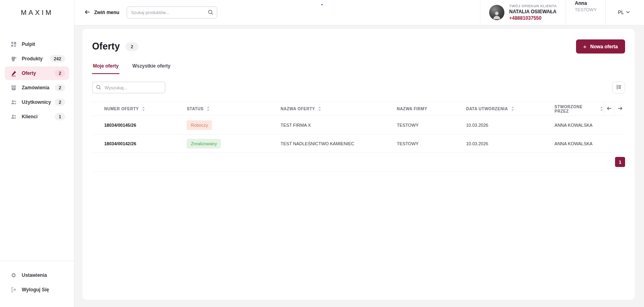 This screenshot has width=644, height=307. I want to click on sidebar-item-produkty: Produkty242, so click(37, 59).